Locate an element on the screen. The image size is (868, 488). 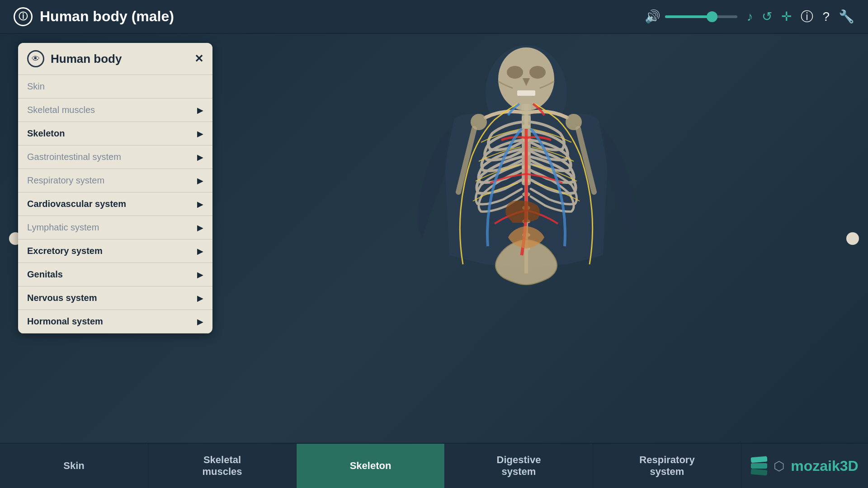
panel-item-label: Gastrointestinal system is located at coordinates (74, 157).